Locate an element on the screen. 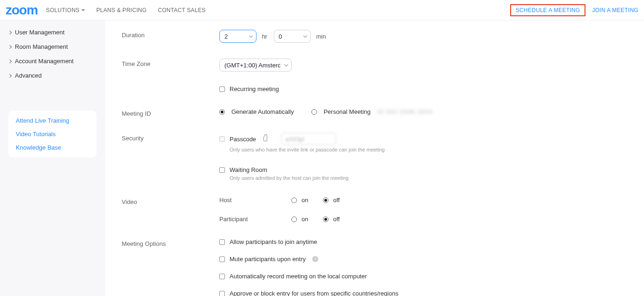 The height and width of the screenshot is (296, 644). opt-join-anytime-label: Allow participants to join anytime is located at coordinates (273, 242).